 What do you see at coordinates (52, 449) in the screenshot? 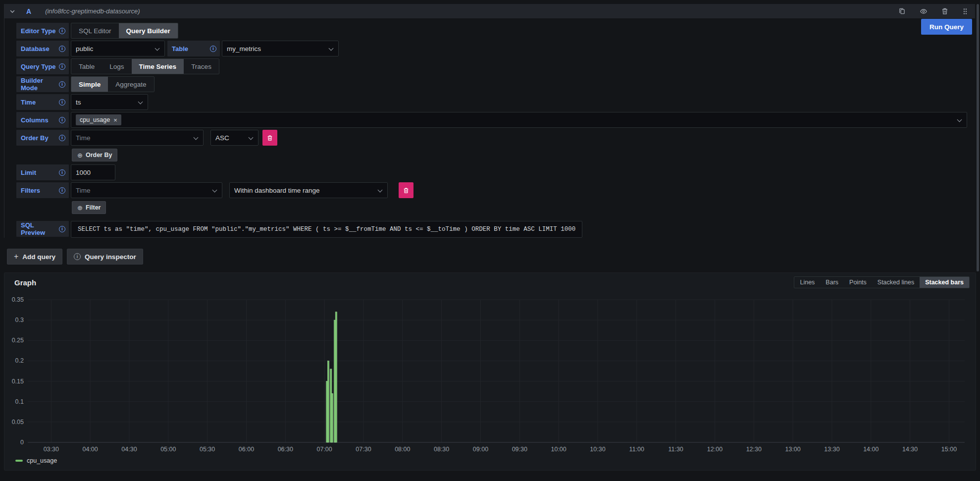
I see `svg-text: 03:30` at bounding box center [52, 449].